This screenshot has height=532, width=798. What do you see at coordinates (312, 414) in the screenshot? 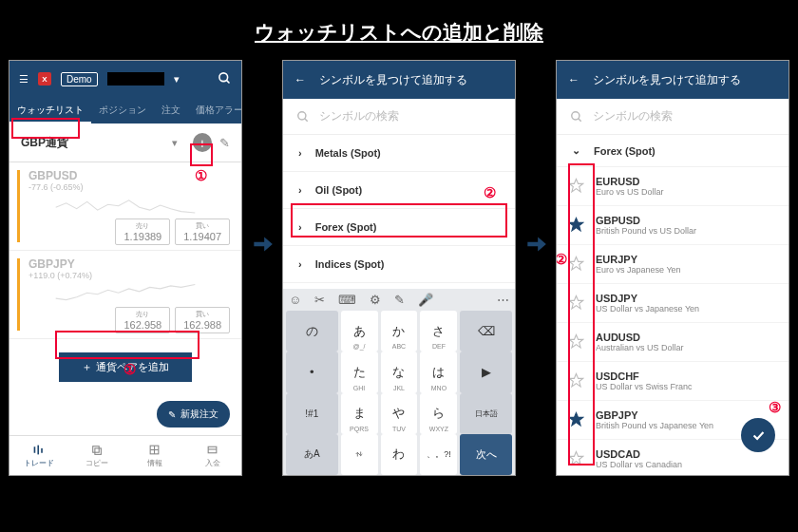
I see `key-sym: !#1` at bounding box center [312, 414].